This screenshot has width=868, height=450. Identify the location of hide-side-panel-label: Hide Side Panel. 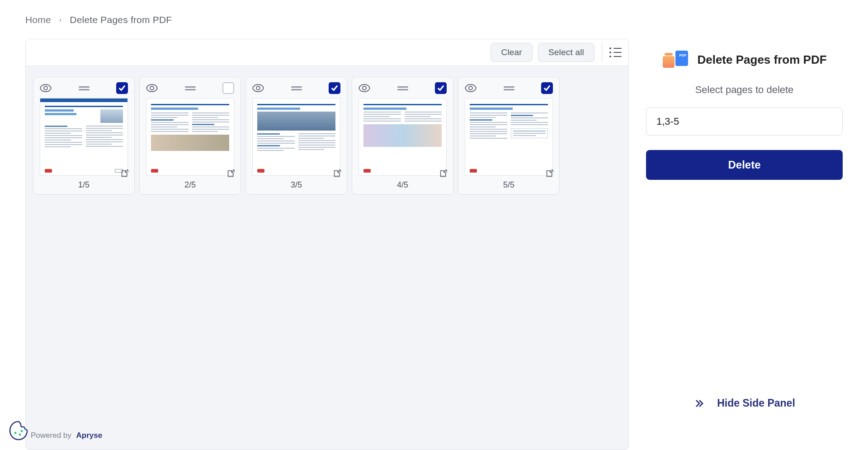
(756, 403).